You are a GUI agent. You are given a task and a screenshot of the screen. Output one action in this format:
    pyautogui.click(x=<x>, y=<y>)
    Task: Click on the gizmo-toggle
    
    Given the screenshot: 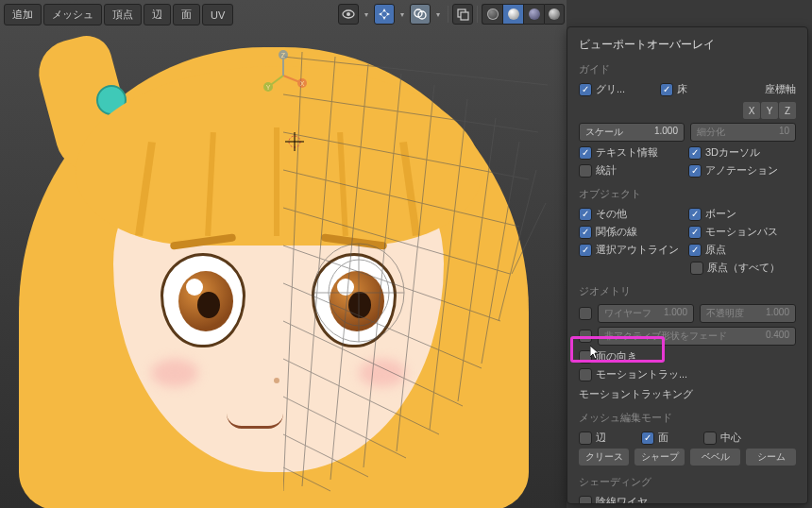 What is the action you would take?
    pyautogui.click(x=384, y=14)
    